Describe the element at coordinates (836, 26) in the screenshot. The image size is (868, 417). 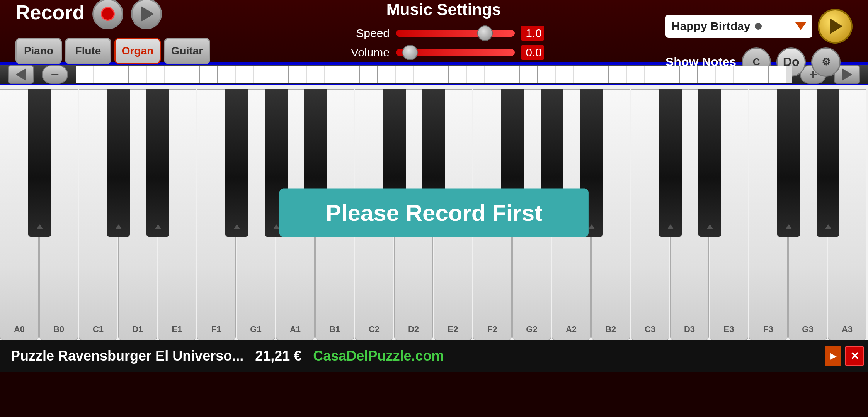
I see `play-gold-icon` at that location.